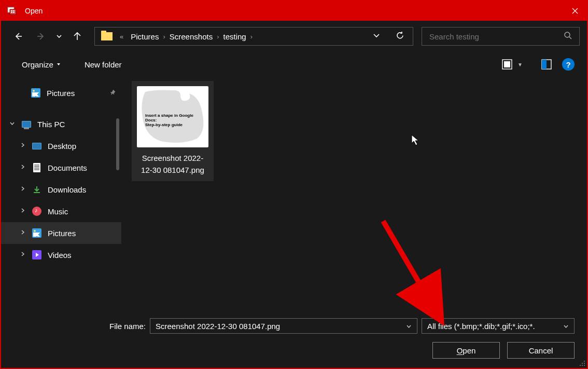  Describe the element at coordinates (107, 36) in the screenshot. I see `folder-icon` at that location.